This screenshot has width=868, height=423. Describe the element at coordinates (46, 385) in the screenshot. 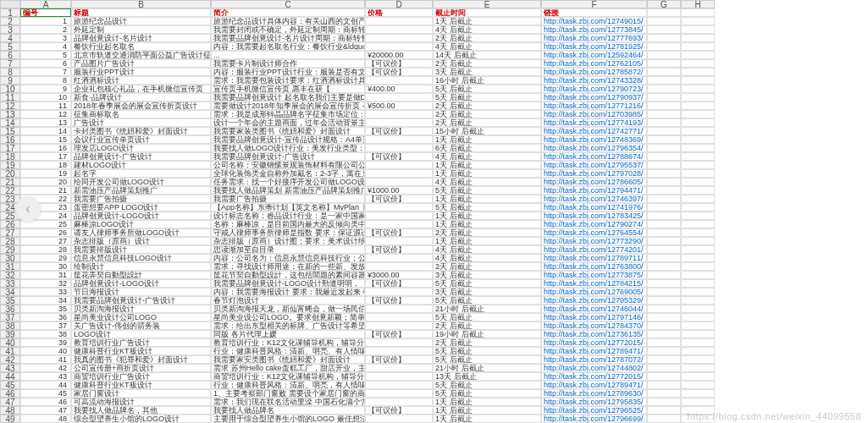

I see `cell-id: 44` at that location.